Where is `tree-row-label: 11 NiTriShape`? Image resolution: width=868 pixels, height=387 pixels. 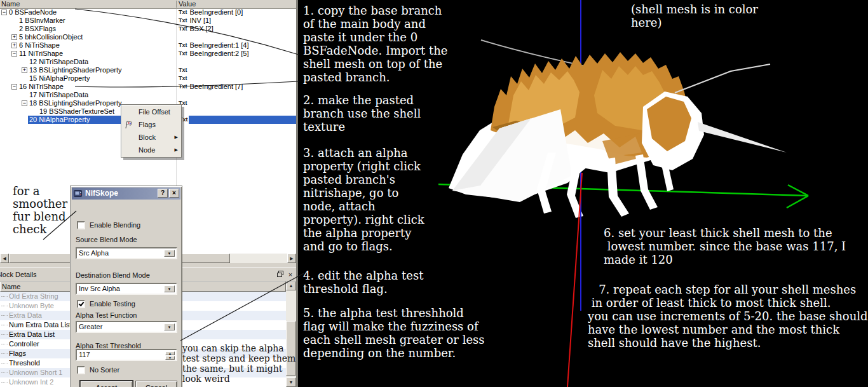 tree-row-label: 11 NiTriShape is located at coordinates (41, 53).